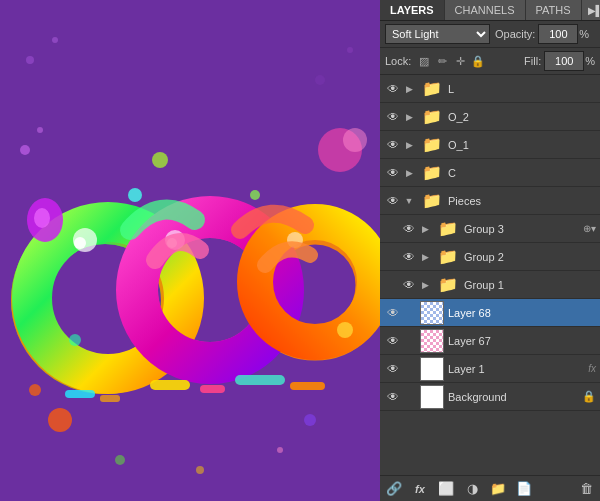 The width and height of the screenshot is (600, 501). Describe the element at coordinates (432, 201) in the screenshot. I see `thumb-Pieces: 📁` at that location.